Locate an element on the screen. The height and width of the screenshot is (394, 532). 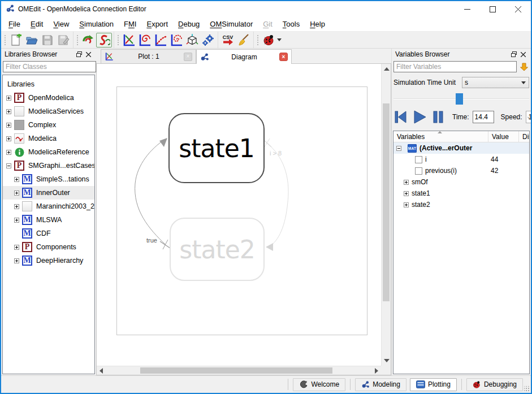
library-item-components: P Components is located at coordinates (49, 247).